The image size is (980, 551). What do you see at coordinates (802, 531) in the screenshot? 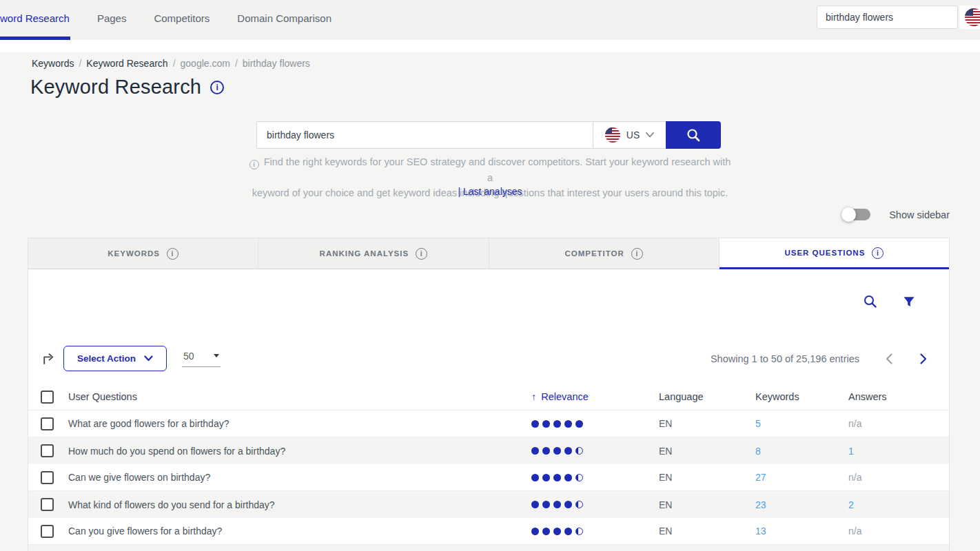
I see `keywords-cell: 13` at bounding box center [802, 531].